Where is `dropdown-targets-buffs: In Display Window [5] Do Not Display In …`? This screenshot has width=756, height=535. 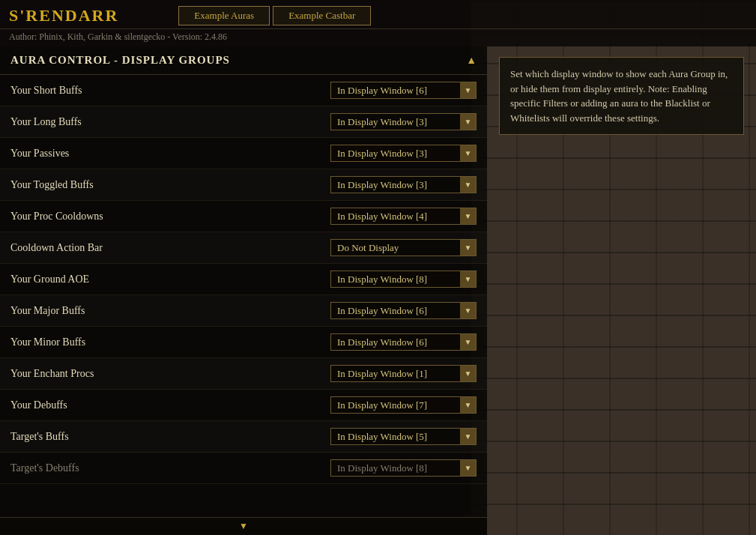
dropdown-targets-buffs: In Display Window [5] Do Not Display In … is located at coordinates (403, 436).